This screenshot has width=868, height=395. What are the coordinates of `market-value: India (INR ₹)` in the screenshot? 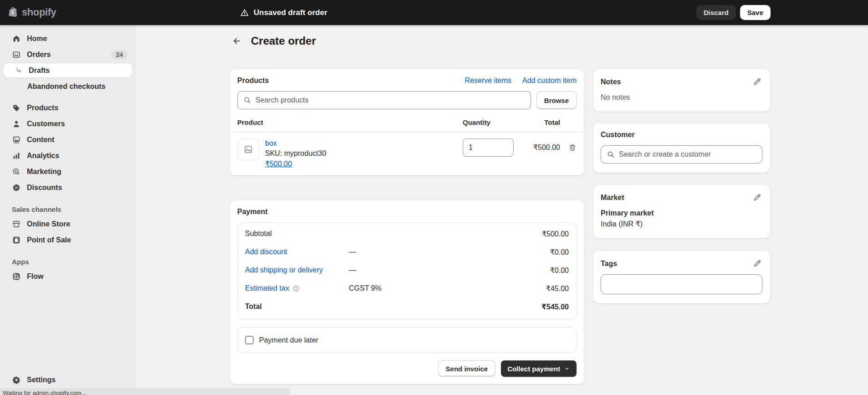 It's located at (681, 224).